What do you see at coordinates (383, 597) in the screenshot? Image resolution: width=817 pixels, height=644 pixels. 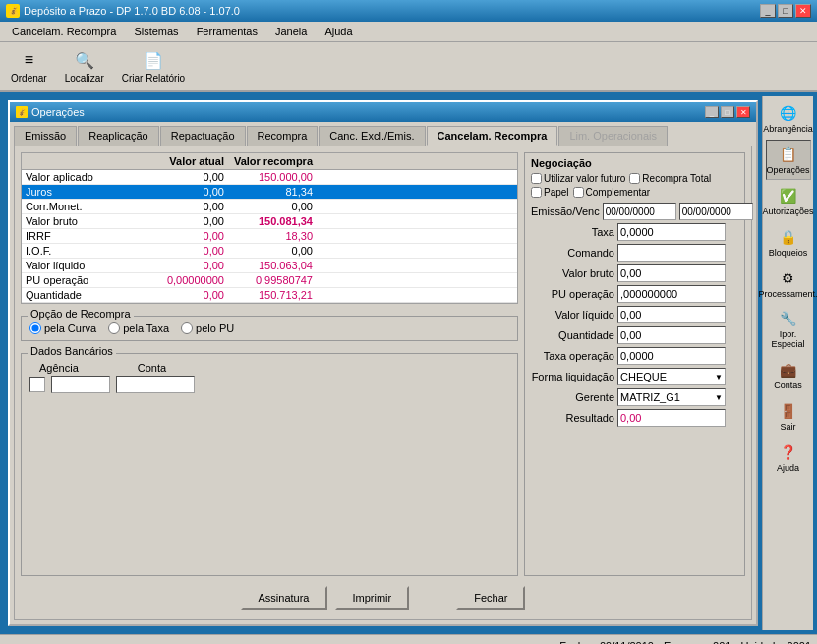 I see `buttons-row: Assinatura Imprimir Fechar` at bounding box center [383, 597].